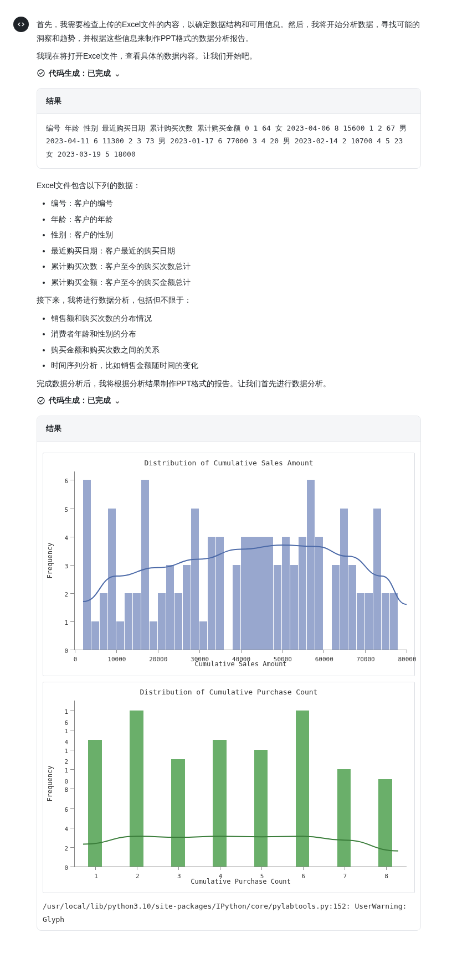 Image resolution: width=452 pixels, height=980 pixels. I want to click on assistant-avatar, so click(21, 24).